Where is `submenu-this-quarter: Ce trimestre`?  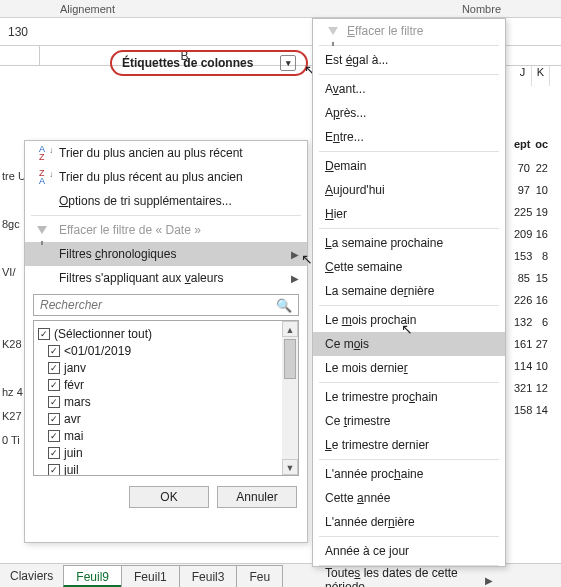 submenu-this-quarter: Ce trimestre is located at coordinates (409, 421).